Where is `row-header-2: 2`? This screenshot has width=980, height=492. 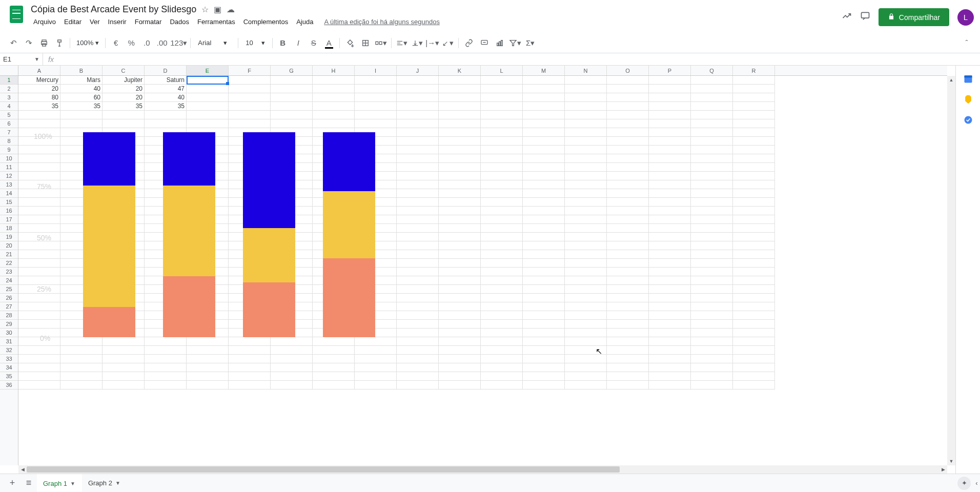
row-header-2: 2 is located at coordinates (9, 89).